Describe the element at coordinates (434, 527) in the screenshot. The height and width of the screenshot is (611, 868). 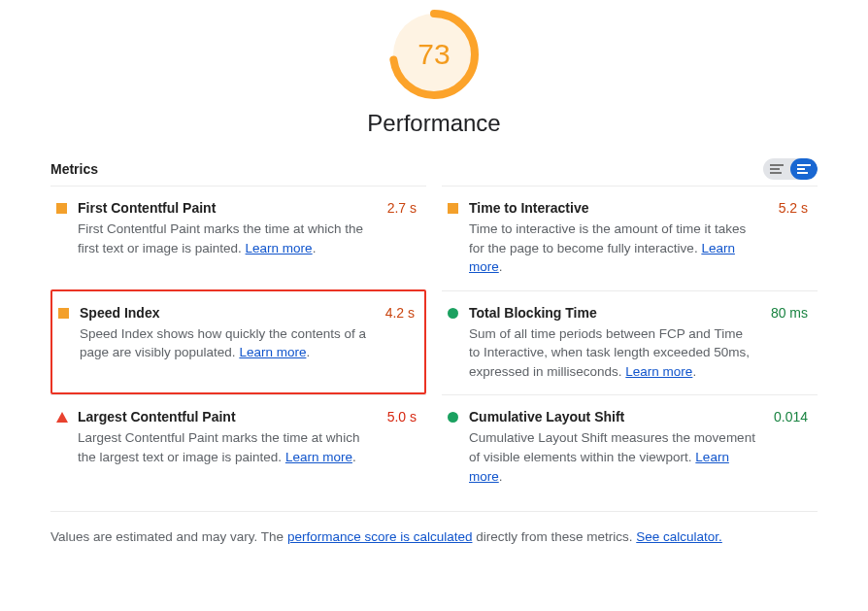
I see `footer-note: Values are estimated and may vary. The p…` at that location.